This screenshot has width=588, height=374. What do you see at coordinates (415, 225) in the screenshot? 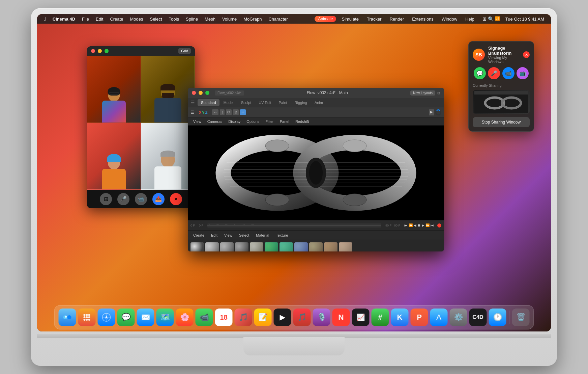
I see `play-back: ◀` at bounding box center [415, 225].